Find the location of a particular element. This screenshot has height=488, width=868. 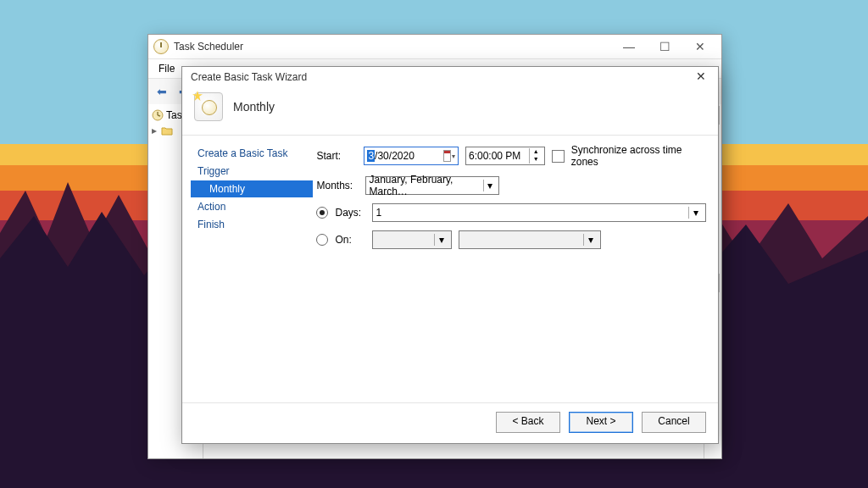

menu-file: File is located at coordinates (166, 69).